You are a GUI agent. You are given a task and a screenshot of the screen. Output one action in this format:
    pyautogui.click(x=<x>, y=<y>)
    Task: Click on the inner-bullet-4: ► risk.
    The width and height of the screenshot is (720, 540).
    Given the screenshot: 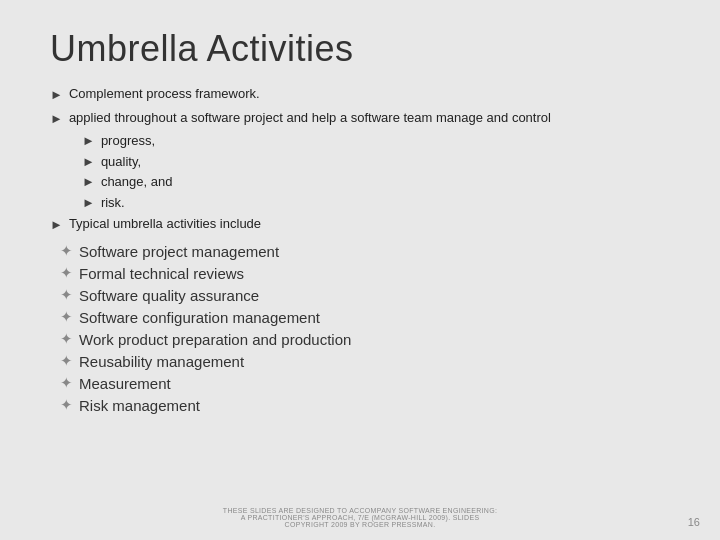 What is the action you would take?
    pyautogui.click(x=376, y=203)
    